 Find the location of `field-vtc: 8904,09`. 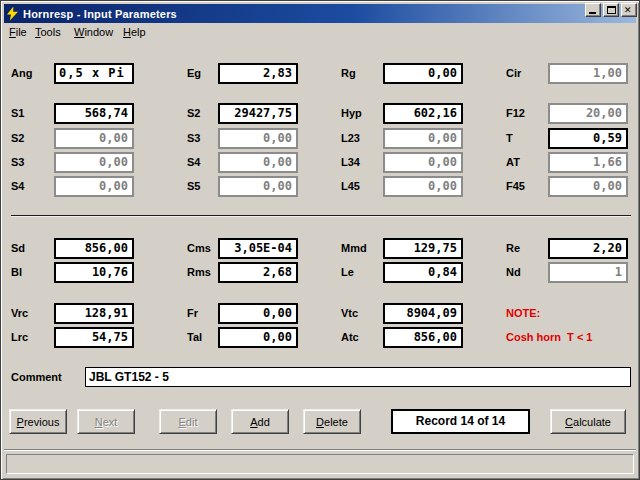

field-vtc: 8904,09 is located at coordinates (423, 314).